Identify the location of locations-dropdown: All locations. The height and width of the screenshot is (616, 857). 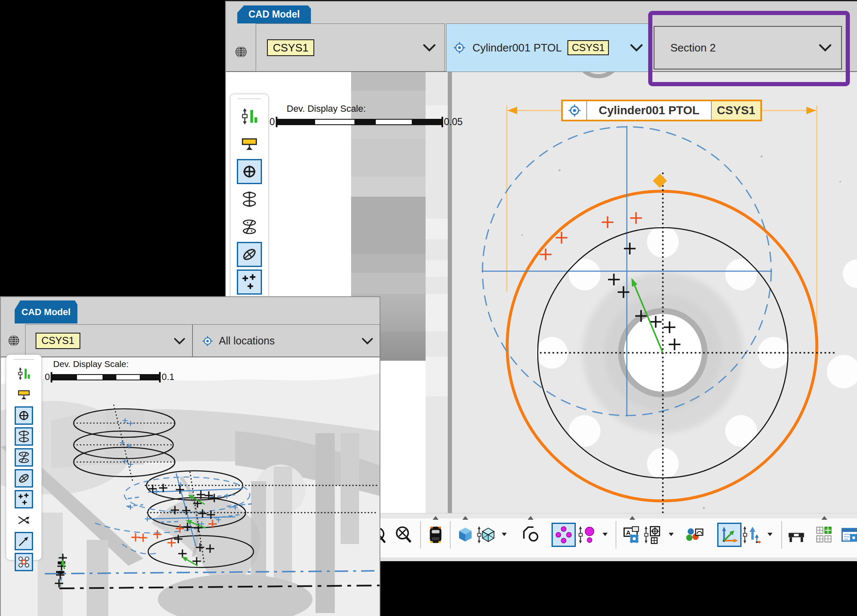
(286, 341).